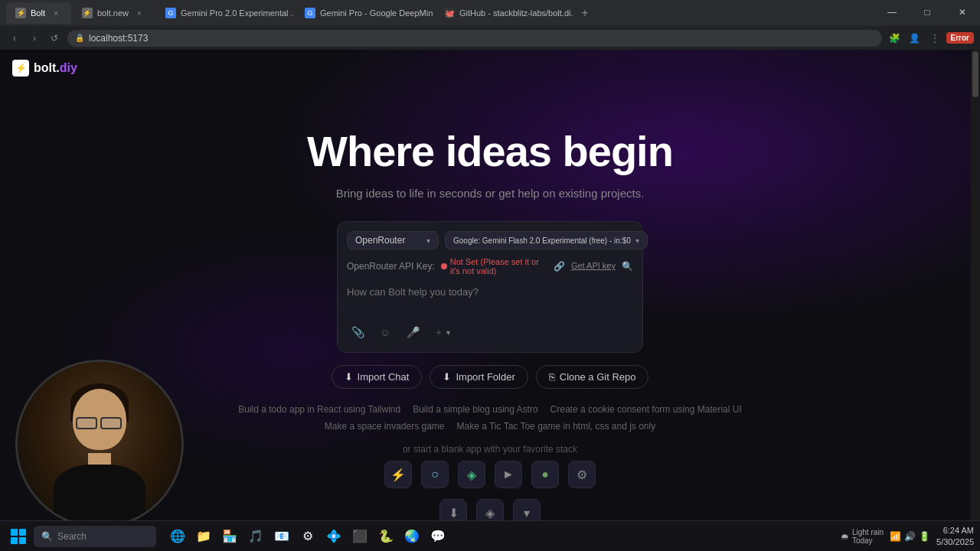  Describe the element at coordinates (582, 474) in the screenshot. I see `stack-icon-gear: ⚙` at that location.